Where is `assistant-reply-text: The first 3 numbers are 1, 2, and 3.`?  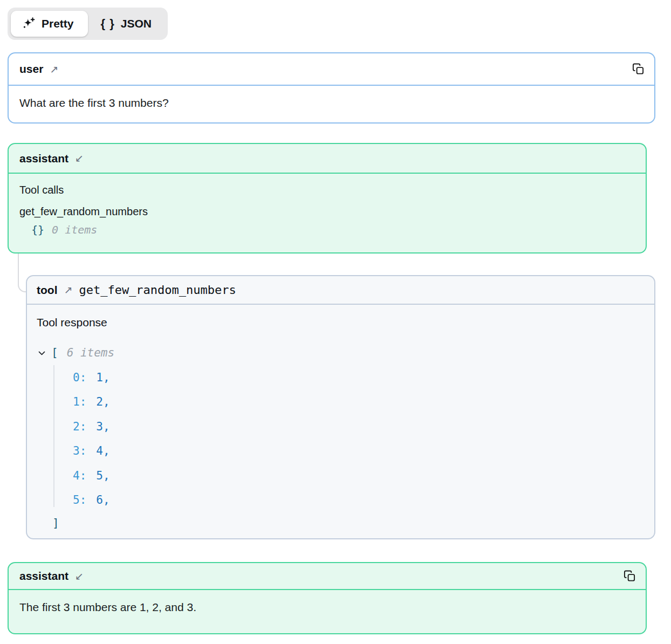 assistant-reply-text: The first 3 numbers are 1, 2, and 3. is located at coordinates (327, 607).